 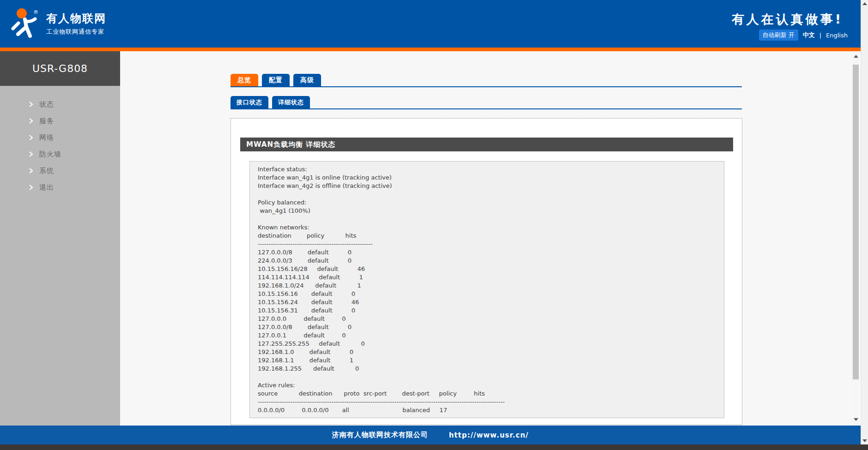 What do you see at coordinates (50, 154) in the screenshot?
I see `sidebar-item-label: 防火墙` at bounding box center [50, 154].